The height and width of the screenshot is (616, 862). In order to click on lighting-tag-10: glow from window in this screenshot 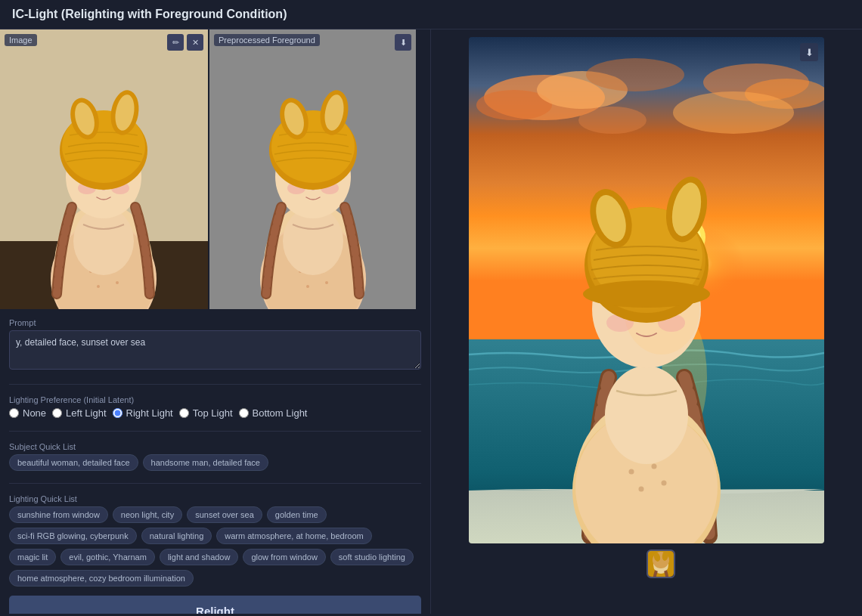, I will do `click(284, 557)`.